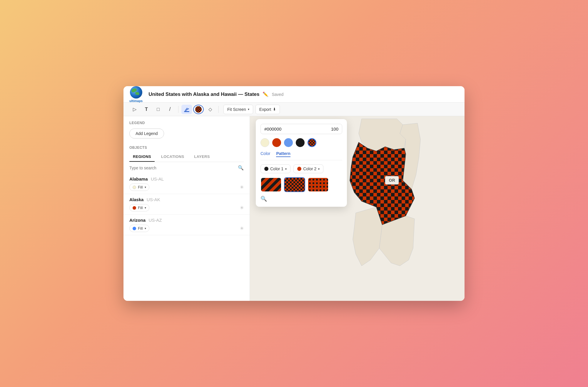 The height and width of the screenshot is (387, 588). Describe the element at coordinates (198, 109) in the screenshot. I see `pattern-tool-button` at that location.